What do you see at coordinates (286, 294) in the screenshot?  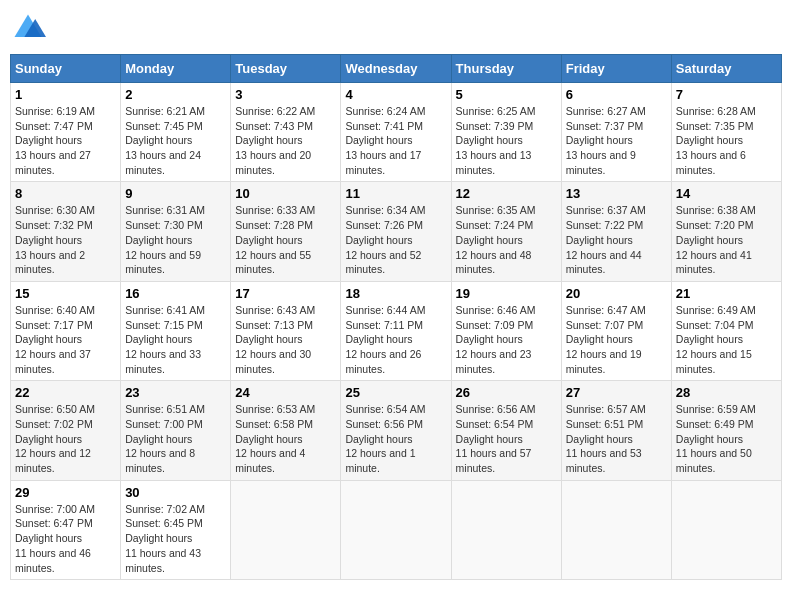 I see `day-number: 17` at bounding box center [286, 294].